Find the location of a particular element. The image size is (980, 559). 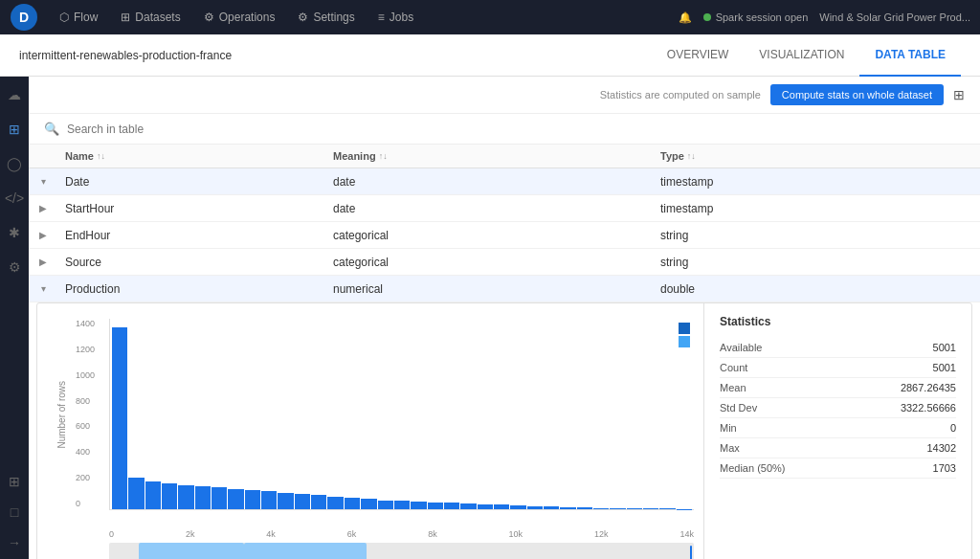

sidebar-icon-bottom-1: ⊞ is located at coordinates (14, 481).